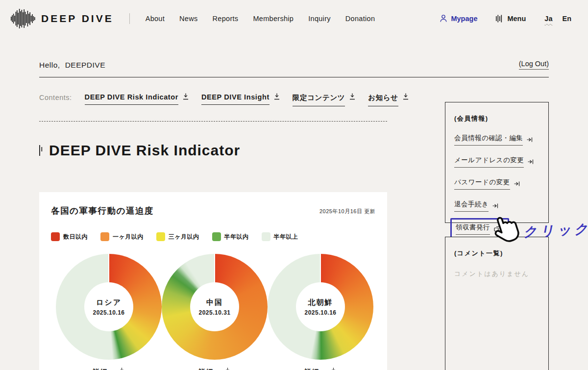 This screenshot has width=588, height=370. What do you see at coordinates (476, 206) in the screenshot?
I see `sidebar-link-withdraw: 退会手続き` at bounding box center [476, 206].